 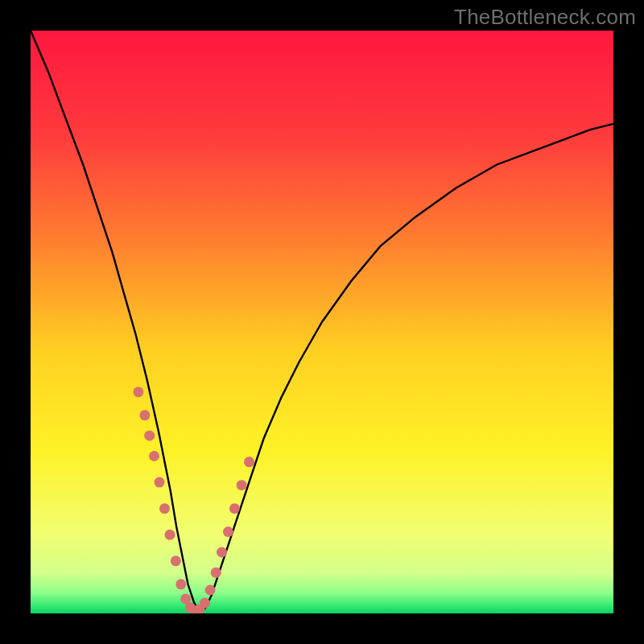 What do you see at coordinates (545, 18) in the screenshot?
I see `watermark-text: TheBottleneck.com` at bounding box center [545, 18].